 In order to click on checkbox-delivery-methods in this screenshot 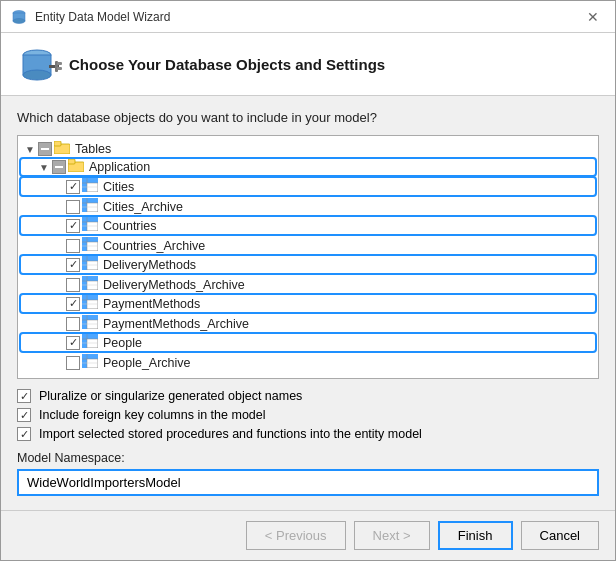, I will do `click(73, 265)`.